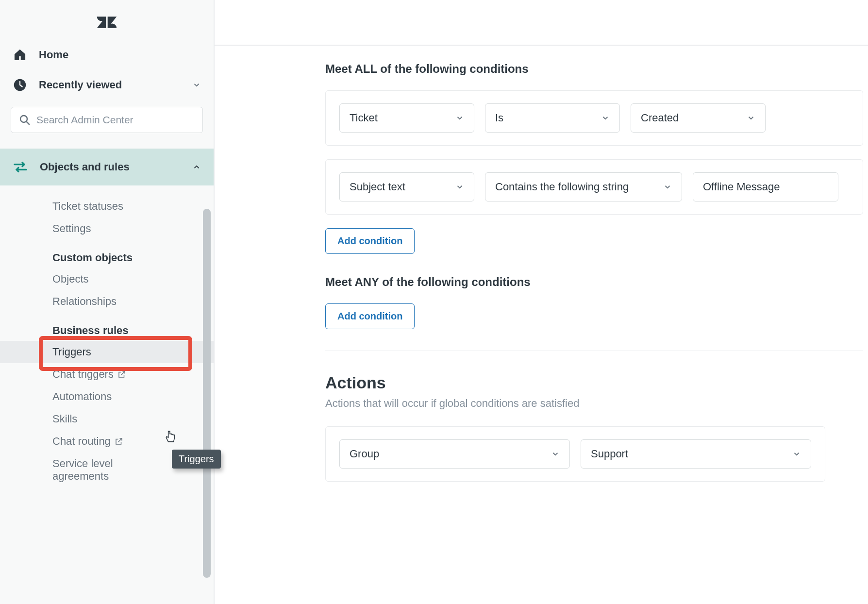 Image resolution: width=868 pixels, height=604 pixels. What do you see at coordinates (107, 22) in the screenshot?
I see `zendesk-logo-icon` at bounding box center [107, 22].